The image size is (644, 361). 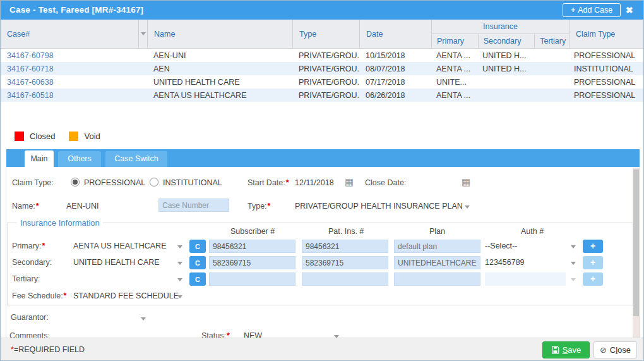 What do you see at coordinates (120, 246) in the screenshot?
I see `primary-payer-dropdown-value: AENTA US HEALTHCARE` at bounding box center [120, 246].